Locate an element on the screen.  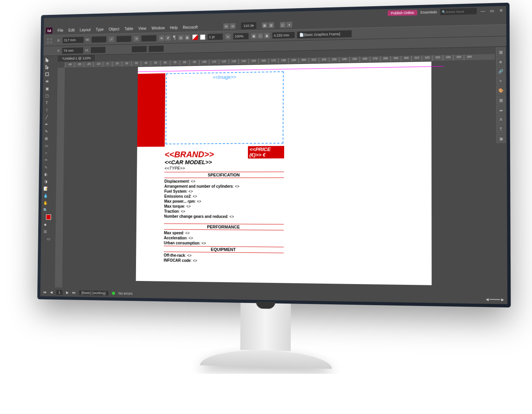
menu-view: View is located at coordinates (142, 28).